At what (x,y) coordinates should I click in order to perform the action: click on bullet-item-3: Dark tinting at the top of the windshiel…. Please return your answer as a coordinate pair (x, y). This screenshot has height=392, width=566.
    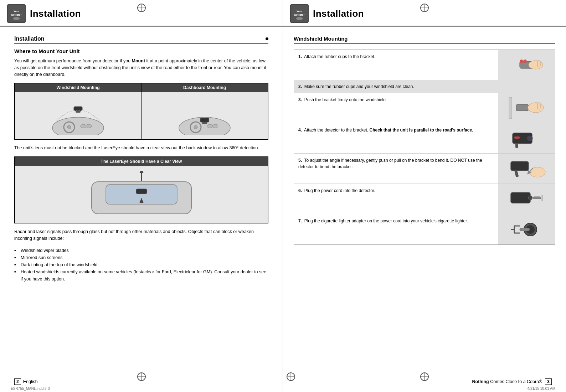
    Looking at the image, I should click on (141, 265).